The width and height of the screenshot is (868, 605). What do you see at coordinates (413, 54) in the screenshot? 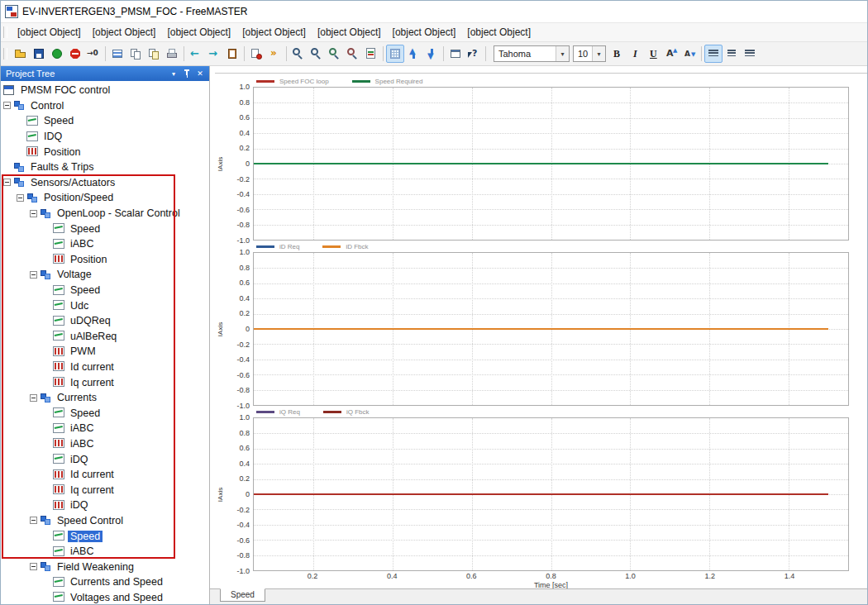
I see `move-up-icon` at bounding box center [413, 54].